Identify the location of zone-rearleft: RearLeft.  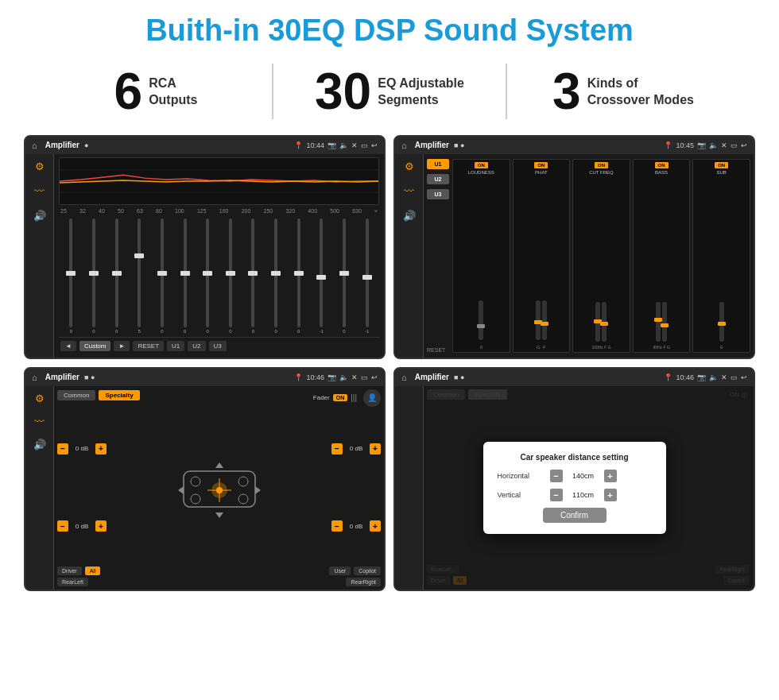
(73, 582).